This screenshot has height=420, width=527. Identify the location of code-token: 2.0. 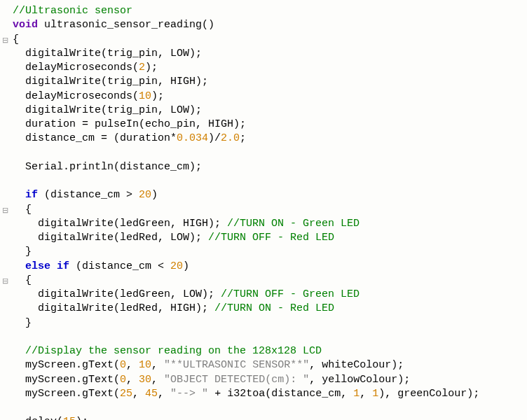
(230, 139).